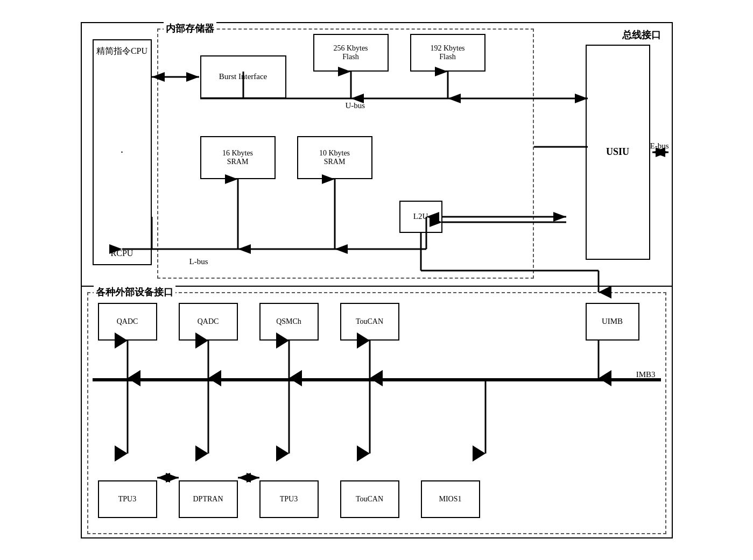 This screenshot has height=560, width=753. What do you see at coordinates (122, 52) in the screenshot?
I see `rcpu-top-text: 精简指令CPU` at bounding box center [122, 52].